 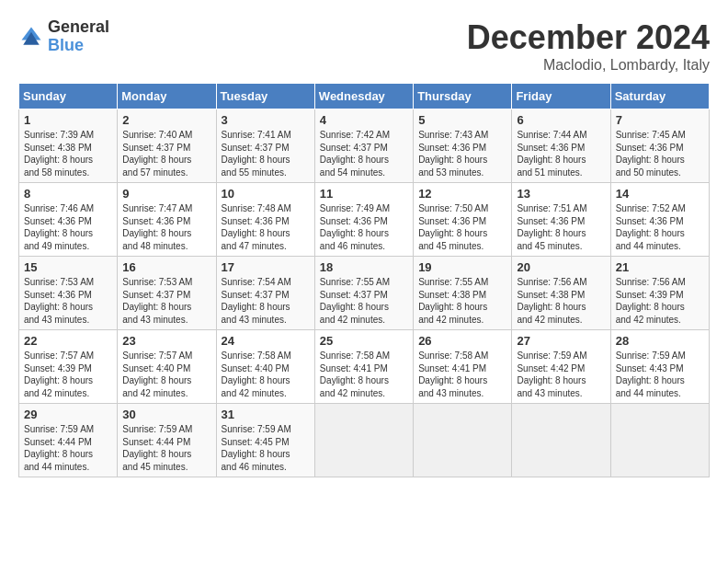 What do you see at coordinates (364, 340) in the screenshot?
I see `day-number: 25` at bounding box center [364, 340].